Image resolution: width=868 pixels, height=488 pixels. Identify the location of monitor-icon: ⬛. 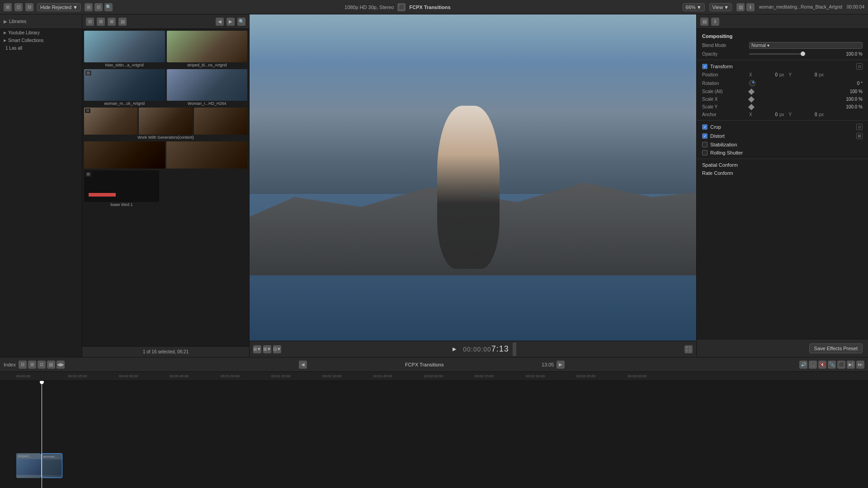
(401, 7).